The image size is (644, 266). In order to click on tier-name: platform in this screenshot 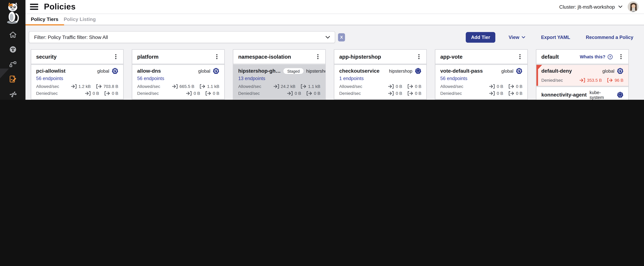, I will do `click(148, 56)`.